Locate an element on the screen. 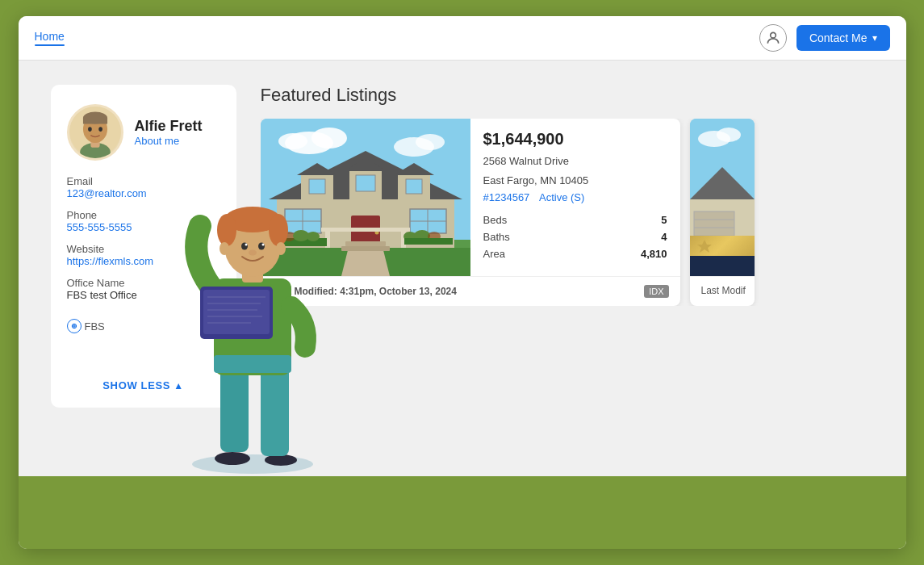 Image resolution: width=924 pixels, height=565 pixels. listing-price: $1,644,900 is located at coordinates (575, 139).